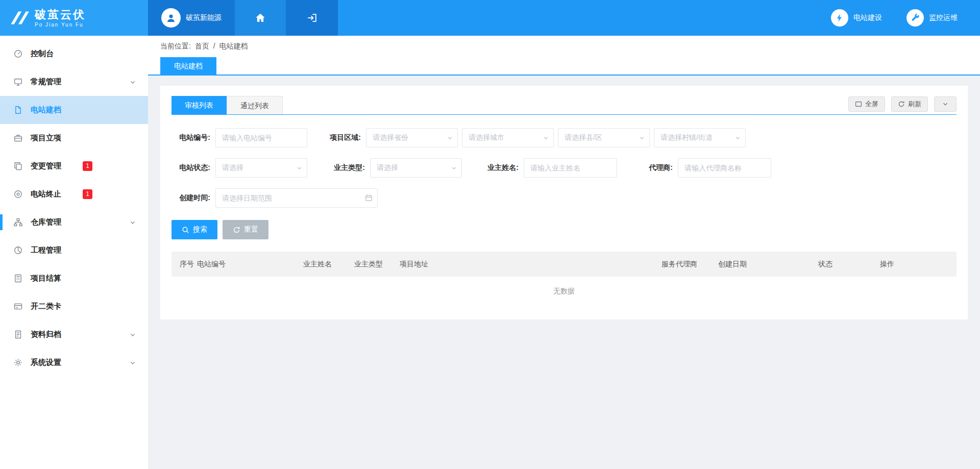 Image resolution: width=980 pixels, height=469 pixels. Describe the element at coordinates (74, 250) in the screenshot. I see `sidebar-item-engineering-mgmt: 工程管理` at that location.